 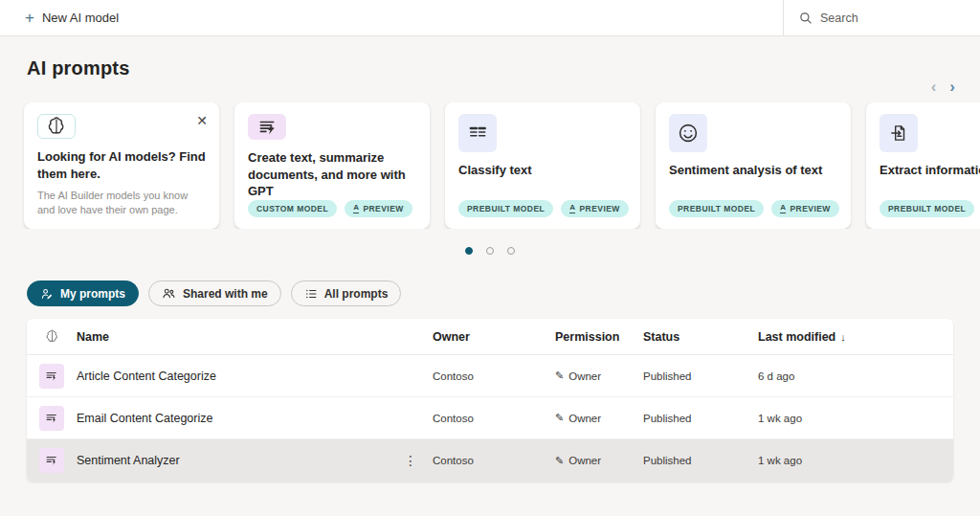 What do you see at coordinates (701, 337) in the screenshot?
I see `header-status: Status` at bounding box center [701, 337].